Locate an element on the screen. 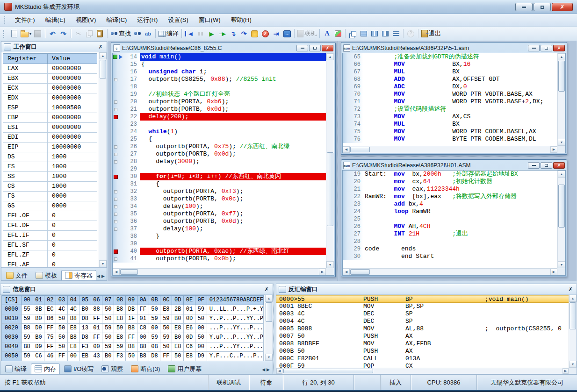 This screenshot has width=577, height=392. code-line: 17 outportb(CS8255, 0x88); //8255 init is located at coordinates (219, 79).